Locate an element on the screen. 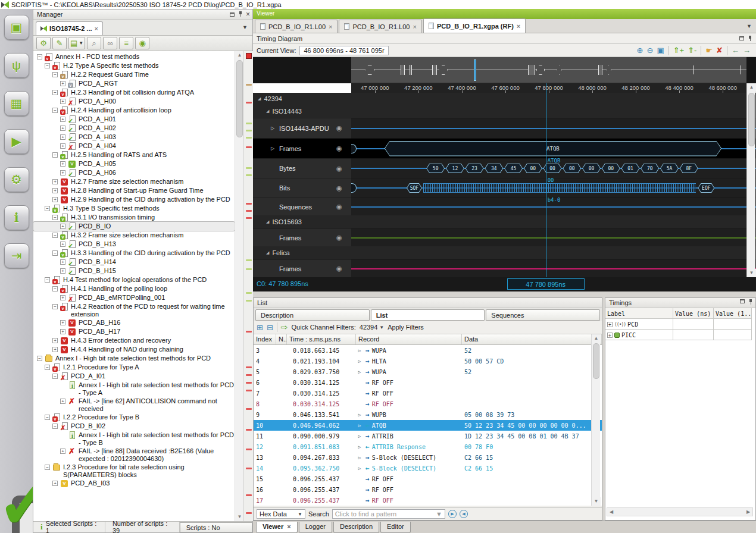 This screenshot has height=533, width=756. search-input: Click to find a pattern▼ is located at coordinates (389, 514).